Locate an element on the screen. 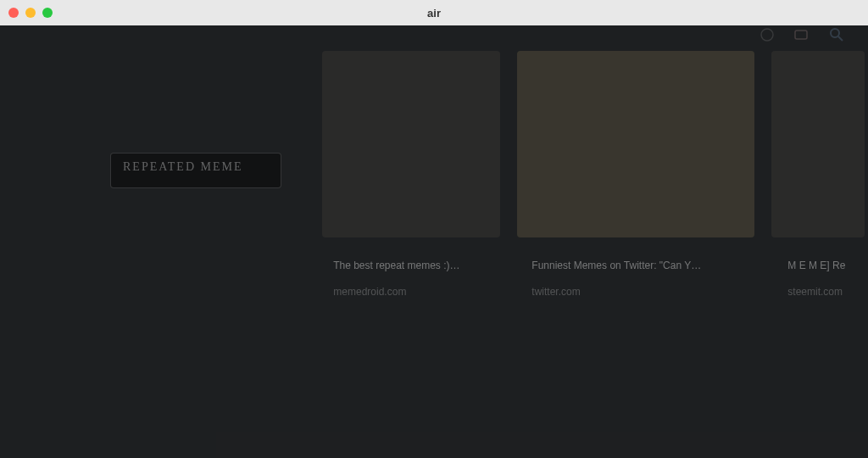  camera-icon is located at coordinates (801, 35).